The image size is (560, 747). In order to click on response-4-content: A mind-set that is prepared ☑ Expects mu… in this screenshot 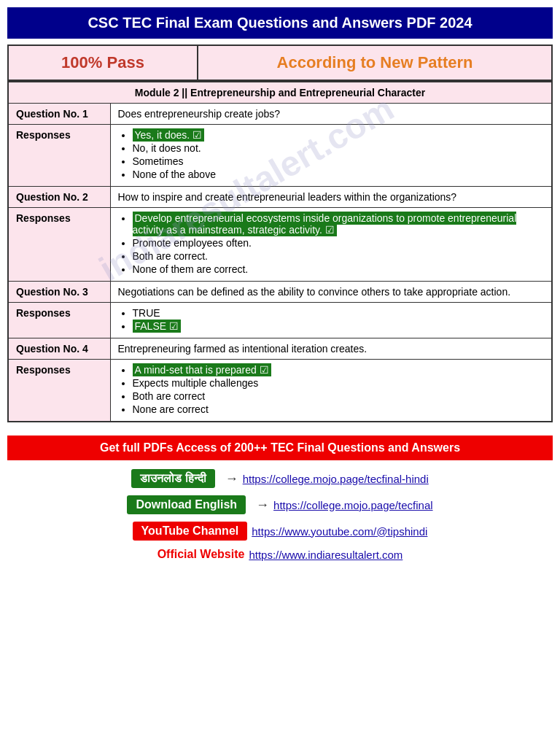, I will do `click(331, 391)`.